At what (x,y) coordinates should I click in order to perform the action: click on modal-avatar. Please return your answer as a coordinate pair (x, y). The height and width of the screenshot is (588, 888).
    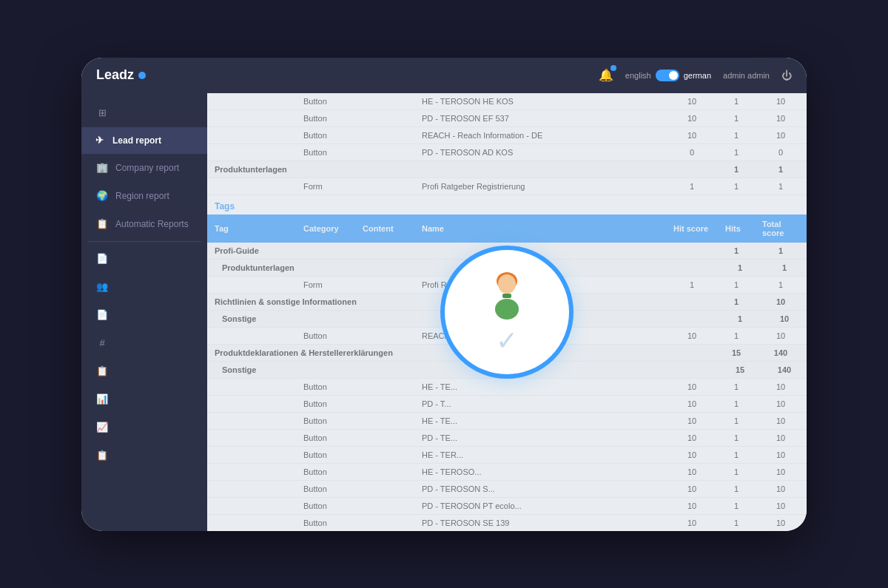
    Looking at the image, I should click on (507, 298).